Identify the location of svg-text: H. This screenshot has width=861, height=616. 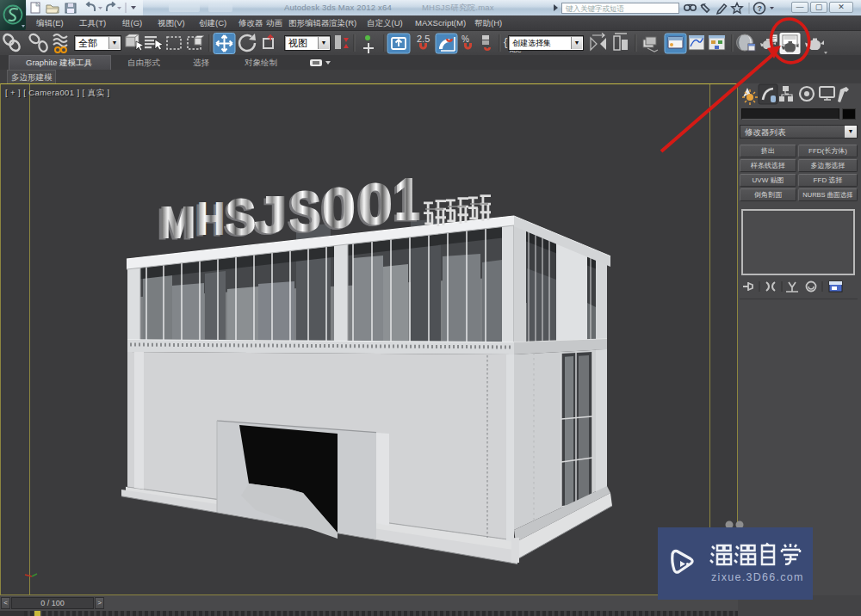
(211, 219).